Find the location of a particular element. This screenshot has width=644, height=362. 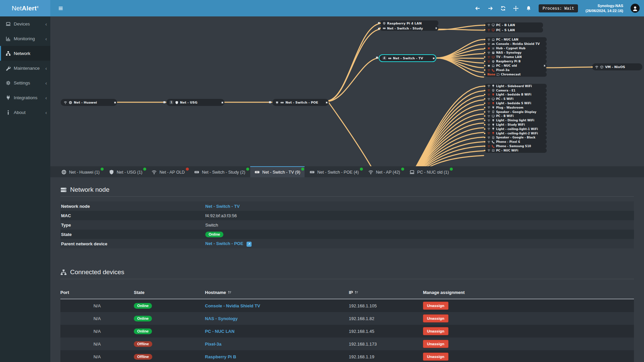

topology-node-light-dining-light-wifi: Light - Dining light WiFi is located at coordinates (516, 120).